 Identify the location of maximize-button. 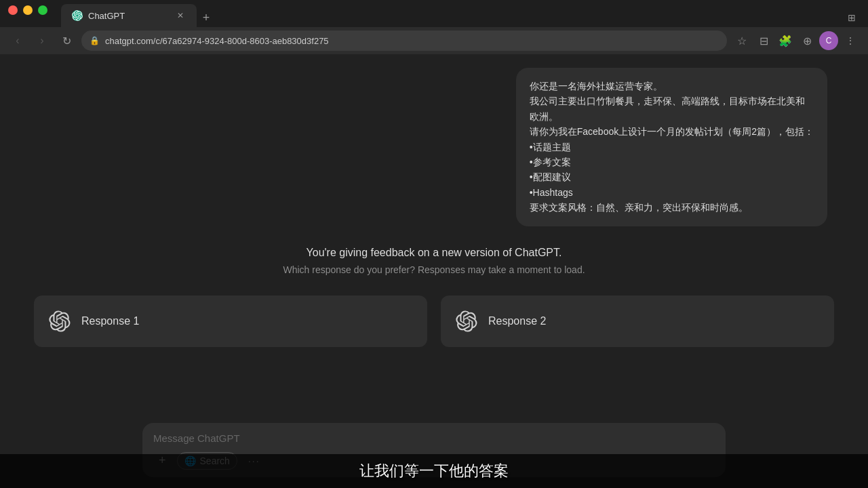
(43, 10).